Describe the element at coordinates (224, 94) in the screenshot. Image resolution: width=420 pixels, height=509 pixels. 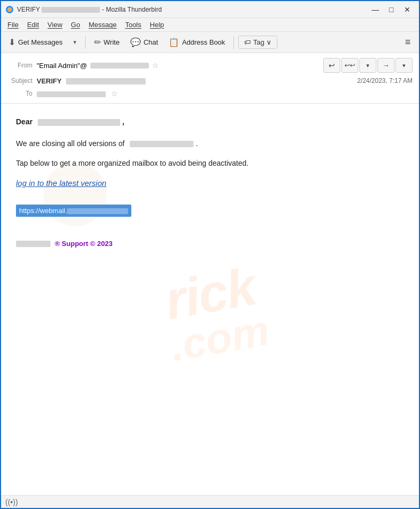
I see `to-value: ☆` at that location.